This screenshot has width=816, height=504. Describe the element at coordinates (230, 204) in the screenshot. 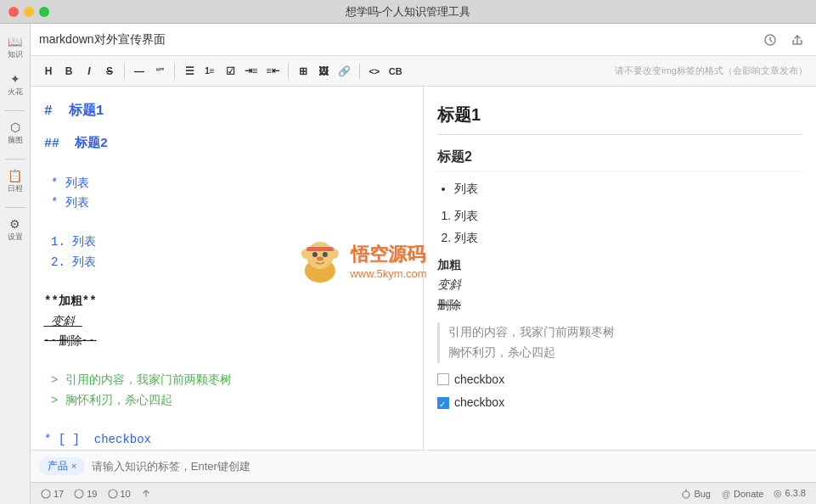

I see `editor-list-2: * 列表` at that location.